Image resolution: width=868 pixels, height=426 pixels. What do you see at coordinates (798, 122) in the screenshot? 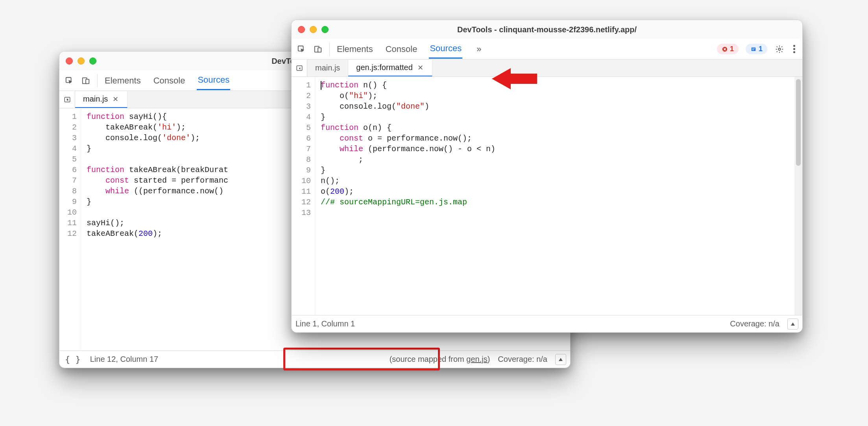
I see `scrollbar-thumb` at bounding box center [798, 122].